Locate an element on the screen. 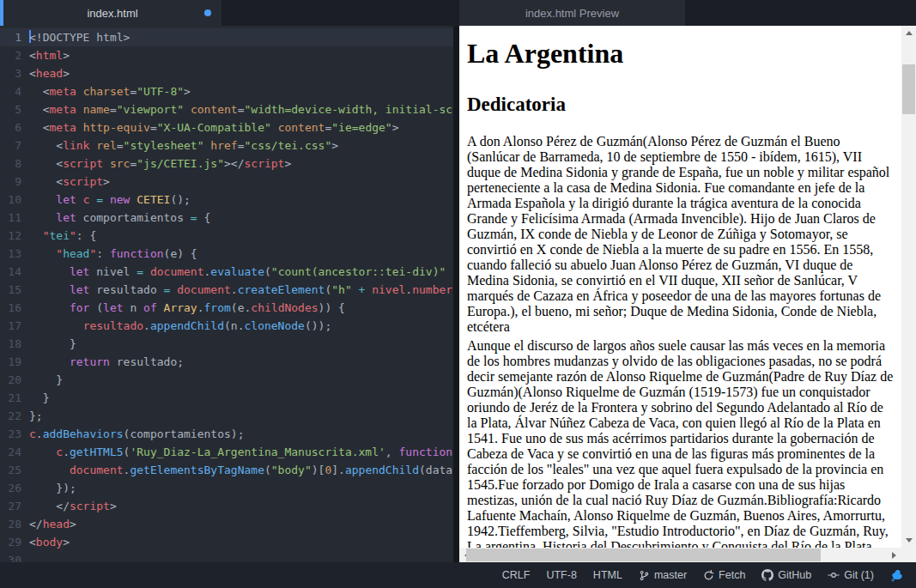  code-line: 1<!DOCTYPE html> is located at coordinates (227, 38).